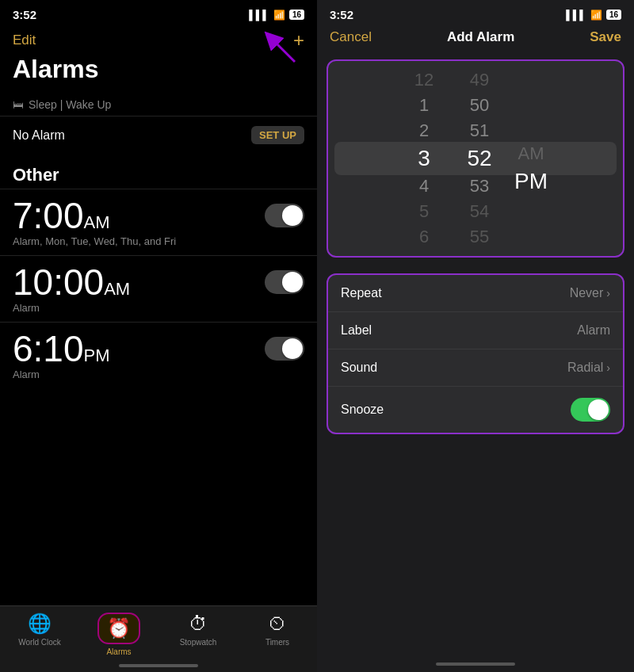 The width and height of the screenshot is (634, 672). Describe the element at coordinates (259, 15) in the screenshot. I see `signal-icon: ▌▌▌` at that location.